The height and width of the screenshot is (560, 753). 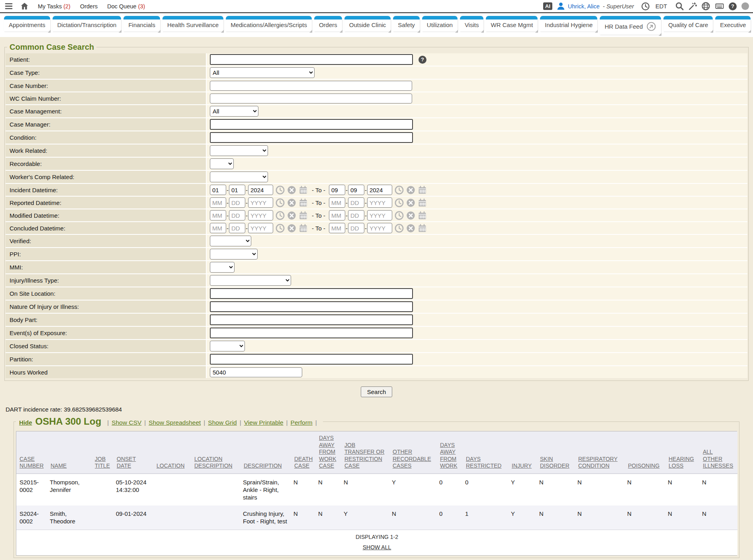 I want to click on ai-badge: AI, so click(x=548, y=6).